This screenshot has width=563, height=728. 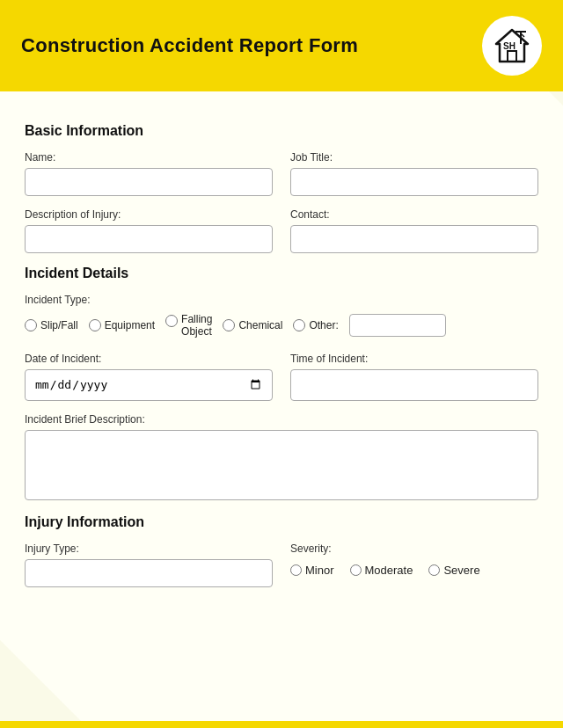 I want to click on other-input, so click(x=398, y=325).